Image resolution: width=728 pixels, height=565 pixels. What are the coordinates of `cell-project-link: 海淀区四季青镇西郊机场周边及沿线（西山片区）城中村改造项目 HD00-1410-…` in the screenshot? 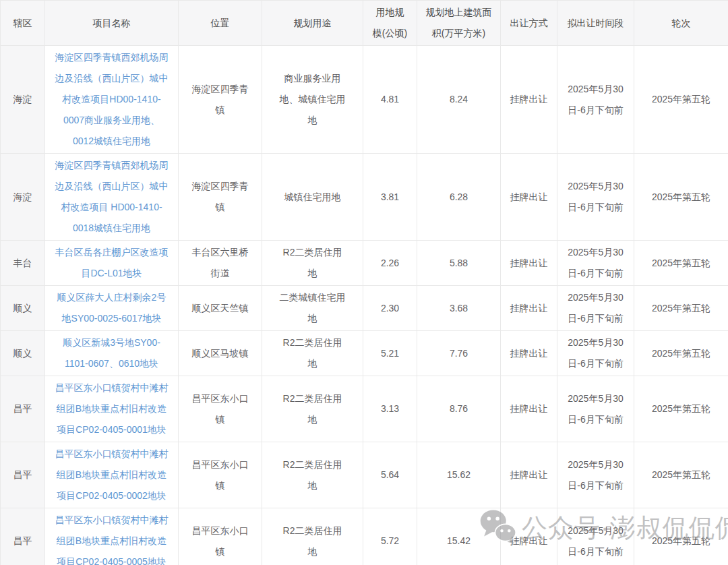 It's located at (112, 197).